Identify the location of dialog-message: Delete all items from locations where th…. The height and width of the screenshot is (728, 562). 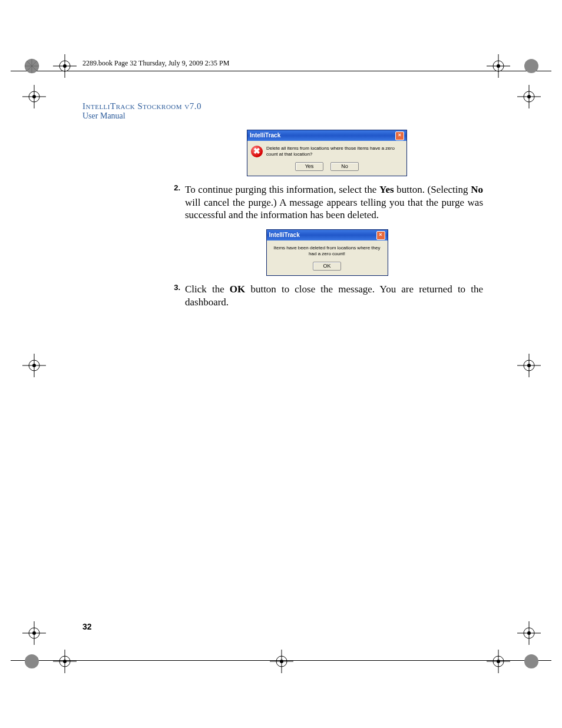
(335, 151).